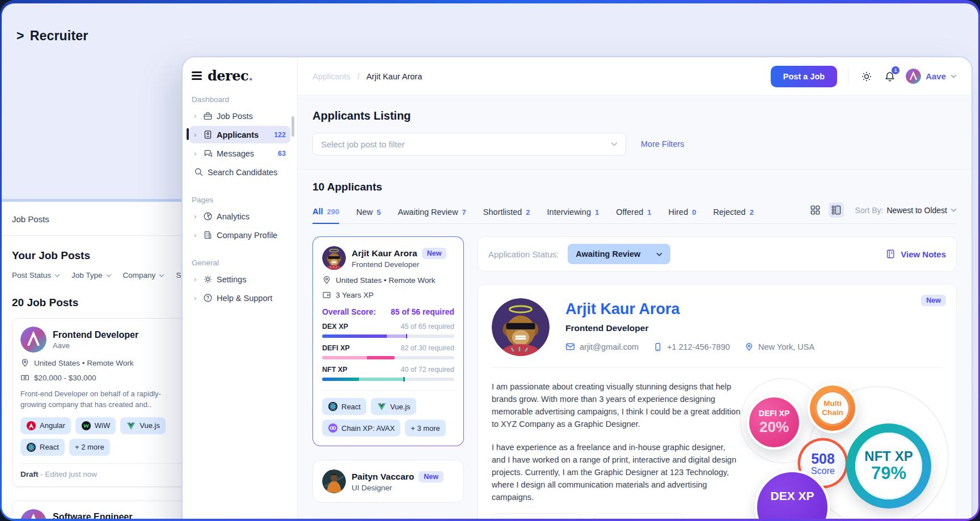  I want to click on sidebar-item-job-posts: › Job Posts, so click(240, 116).